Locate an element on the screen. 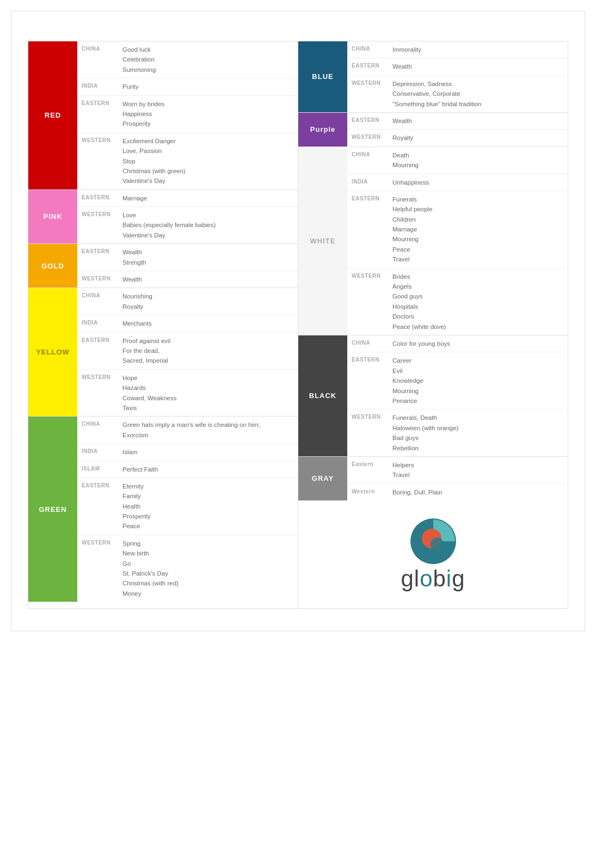  culture-meaning: Death Mourning is located at coordinates (405, 160).